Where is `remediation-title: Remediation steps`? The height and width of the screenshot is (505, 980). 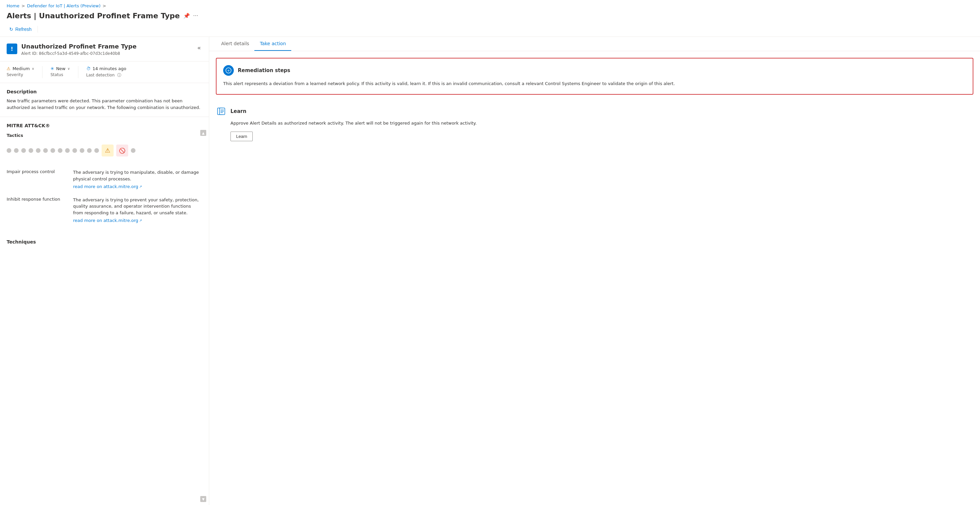 remediation-title: Remediation steps is located at coordinates (264, 70).